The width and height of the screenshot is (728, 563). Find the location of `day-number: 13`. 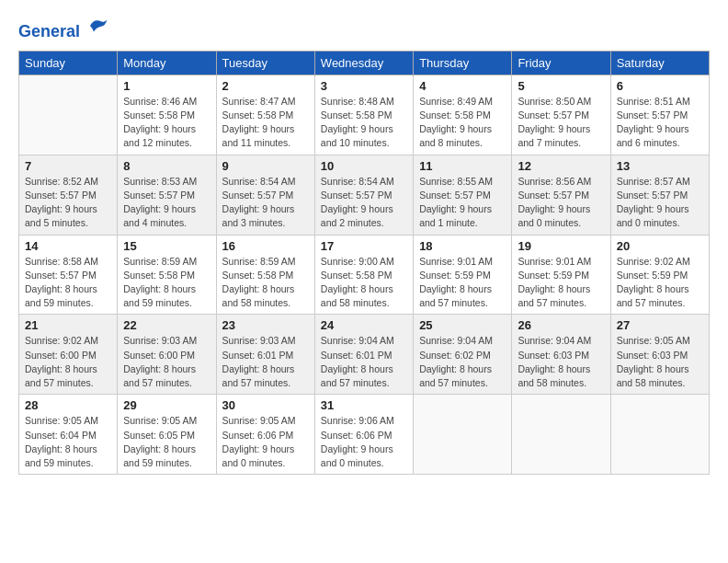

day-number: 13 is located at coordinates (660, 166).